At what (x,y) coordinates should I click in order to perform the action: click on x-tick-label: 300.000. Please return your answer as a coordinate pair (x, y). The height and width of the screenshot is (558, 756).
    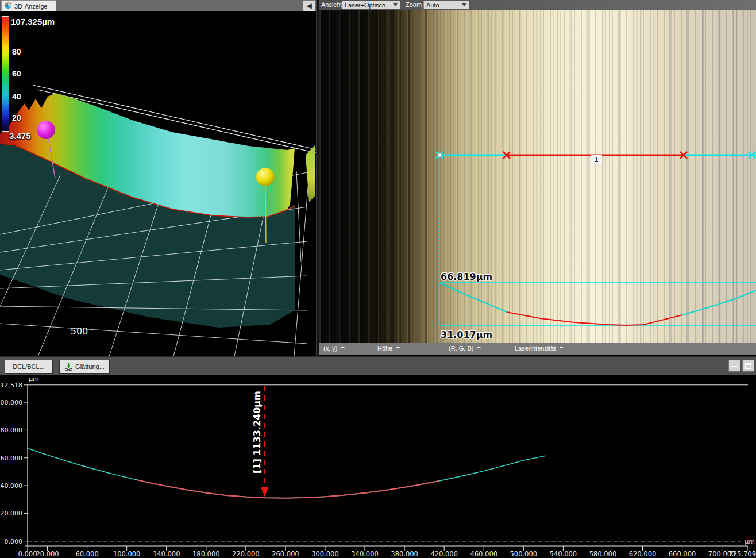
    Looking at the image, I should click on (325, 554).